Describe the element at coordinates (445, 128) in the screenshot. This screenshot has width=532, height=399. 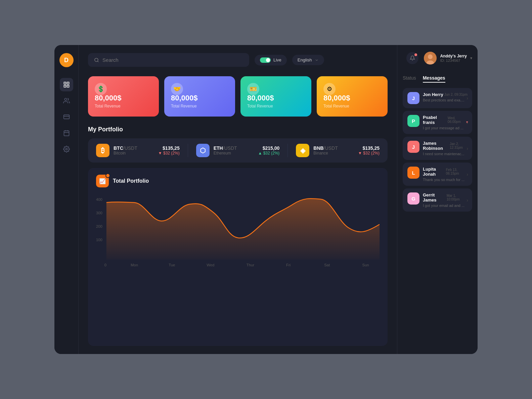
I see `msg-preview-psabel: I got your message ad ...` at that location.